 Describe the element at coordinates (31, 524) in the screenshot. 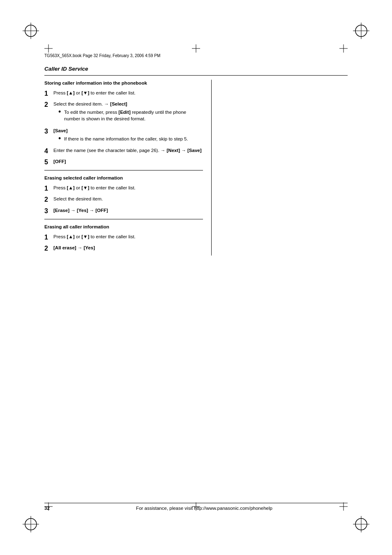

I see `corner-mark-bl` at that location.